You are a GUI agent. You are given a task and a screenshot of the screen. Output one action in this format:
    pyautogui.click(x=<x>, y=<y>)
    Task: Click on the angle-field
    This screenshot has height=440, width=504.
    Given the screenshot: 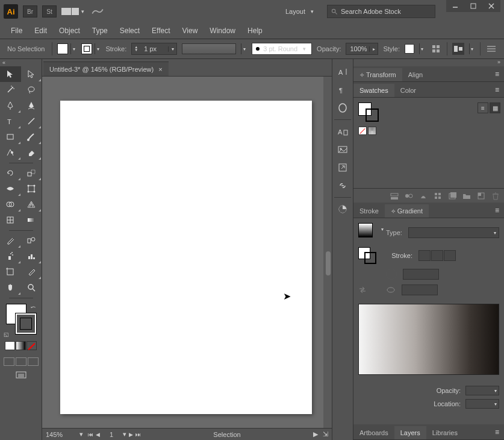 What is the action you would take?
    pyautogui.click(x=421, y=274)
    